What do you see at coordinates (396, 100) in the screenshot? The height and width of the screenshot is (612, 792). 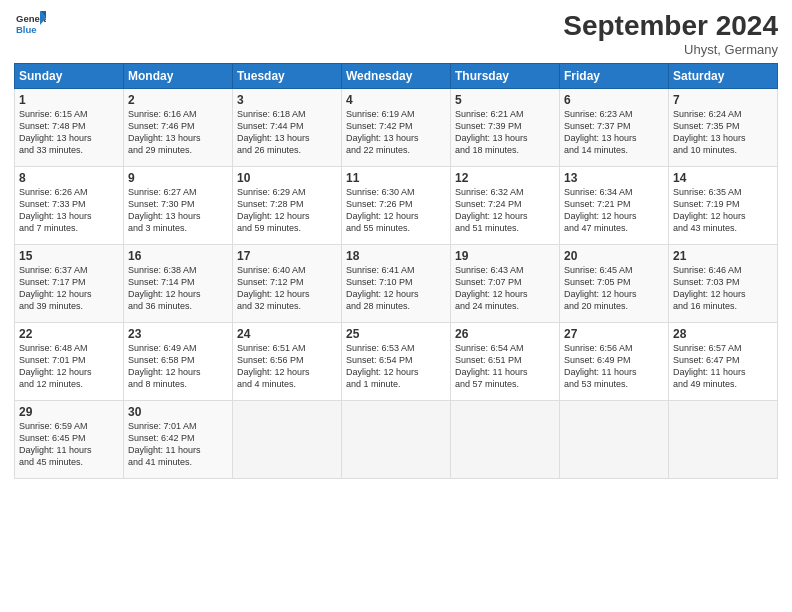 I see `day-number: 4` at bounding box center [396, 100].